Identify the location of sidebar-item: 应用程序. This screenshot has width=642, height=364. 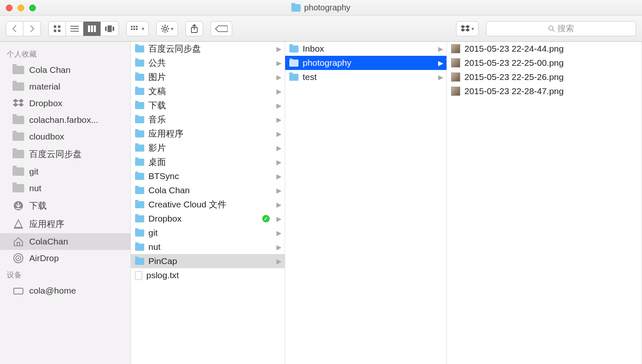
(65, 224).